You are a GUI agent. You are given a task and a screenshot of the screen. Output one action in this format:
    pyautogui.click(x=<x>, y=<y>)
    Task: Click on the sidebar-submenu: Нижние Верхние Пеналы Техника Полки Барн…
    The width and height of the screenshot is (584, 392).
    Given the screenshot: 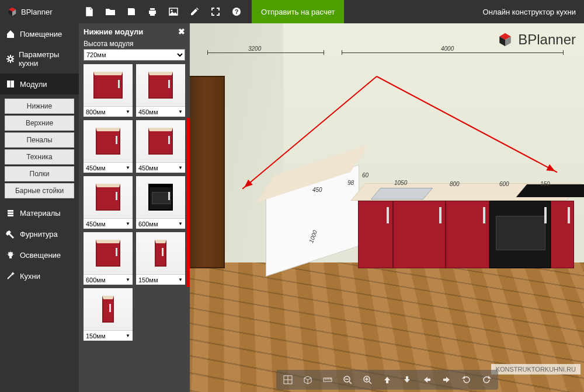 What is the action you would take?
    pyautogui.click(x=40, y=148)
    